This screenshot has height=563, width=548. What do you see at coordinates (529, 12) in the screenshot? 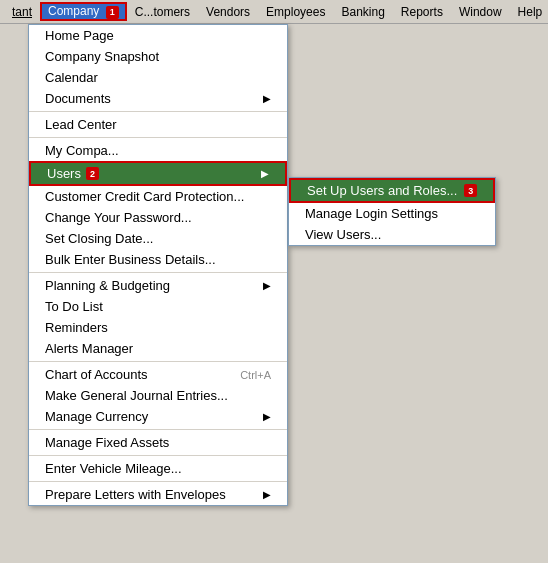
I see `menubar-item-help: Help` at bounding box center [529, 12].